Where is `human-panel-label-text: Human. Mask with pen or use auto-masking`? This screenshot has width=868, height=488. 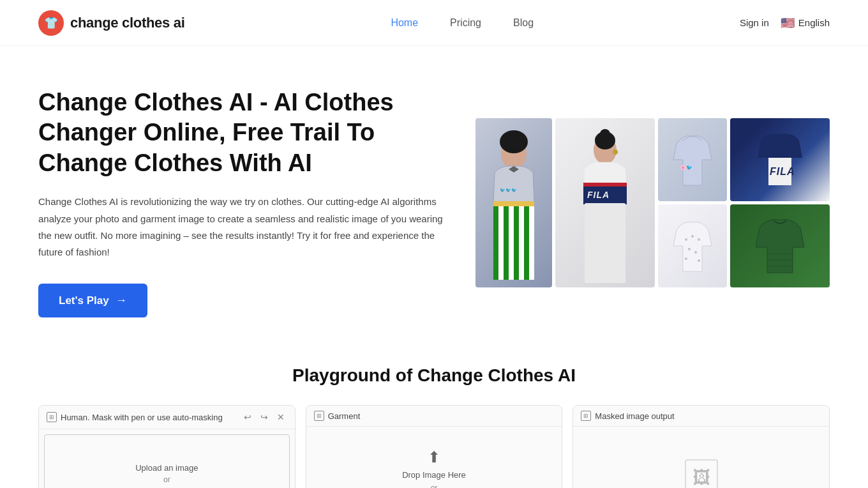 human-panel-label-text: Human. Mask with pen or use auto-masking is located at coordinates (142, 418).